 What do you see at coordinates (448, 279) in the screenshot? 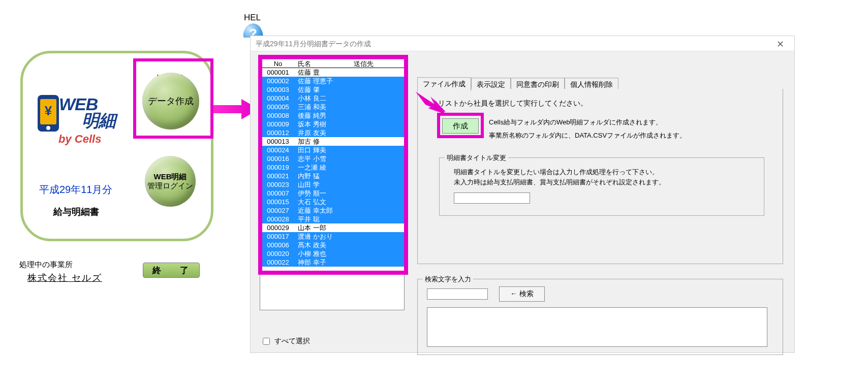
I see `search-legend: 検索文字を入力` at bounding box center [448, 279].